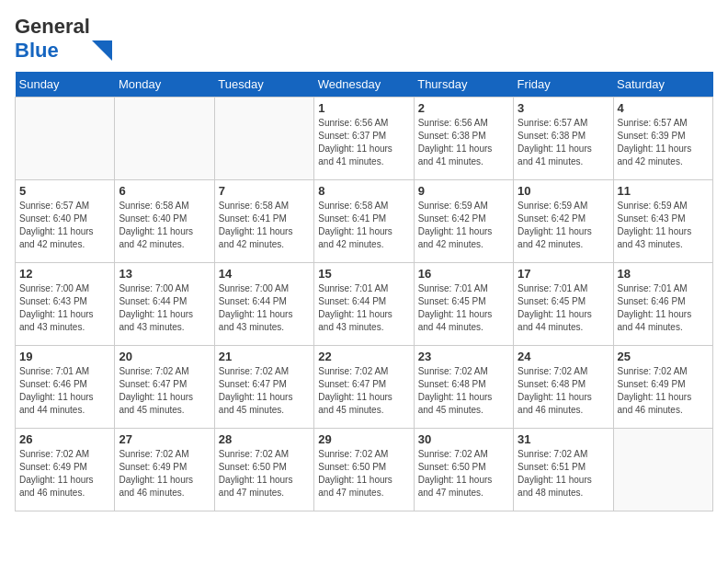 This screenshot has width=728, height=563. Describe the element at coordinates (663, 85) in the screenshot. I see `weekday-header-saturday: Saturday` at that location.